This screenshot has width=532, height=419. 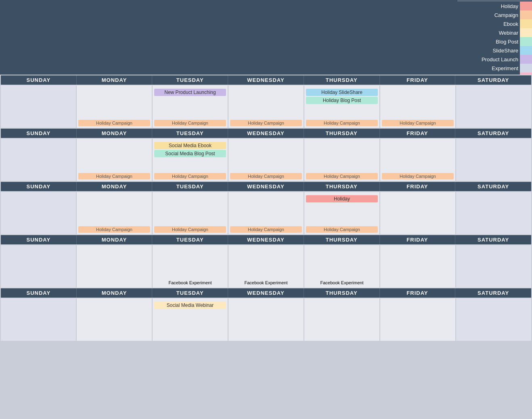 What do you see at coordinates (495, 24) in the screenshot?
I see `key-item: Ebook` at bounding box center [495, 24].